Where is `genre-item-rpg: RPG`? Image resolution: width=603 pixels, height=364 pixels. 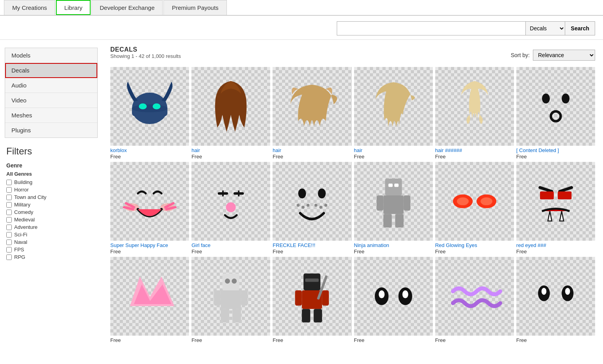
genre-item-rpg: RPG is located at coordinates (51, 257).